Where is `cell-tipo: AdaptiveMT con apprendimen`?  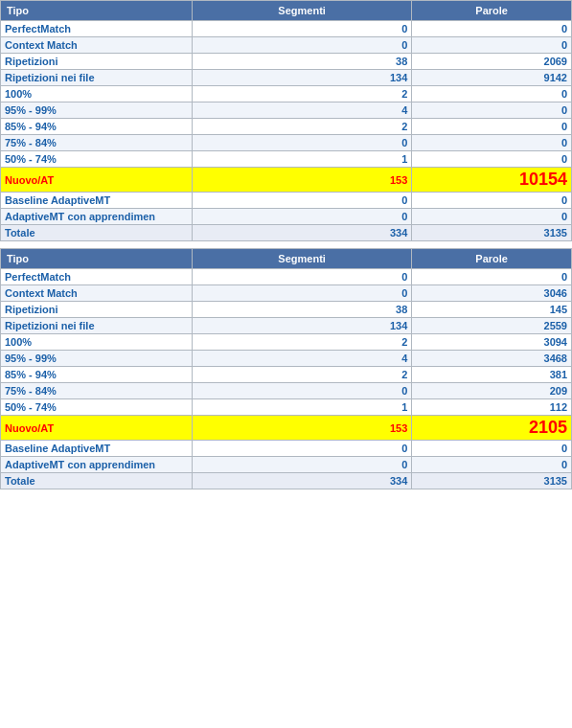
cell-tipo: AdaptiveMT con apprendimen is located at coordinates (97, 466).